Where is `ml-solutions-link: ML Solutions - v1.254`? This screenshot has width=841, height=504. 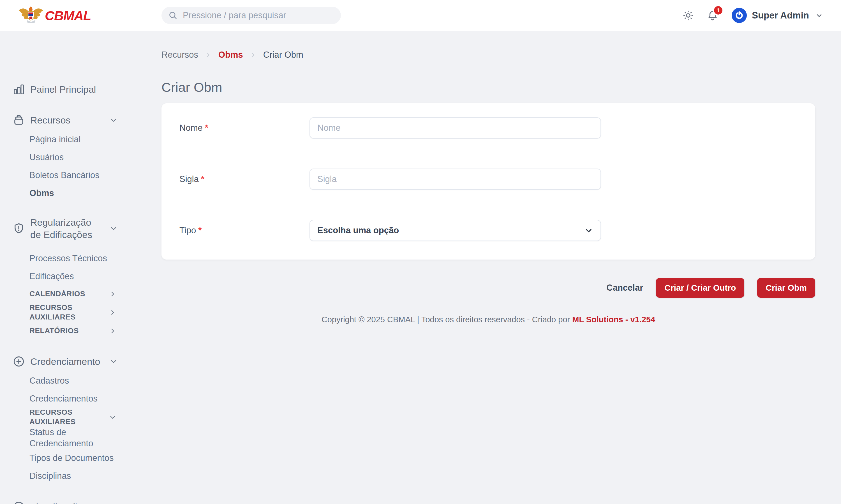
ml-solutions-link: ML Solutions - v1.254 is located at coordinates (614, 320).